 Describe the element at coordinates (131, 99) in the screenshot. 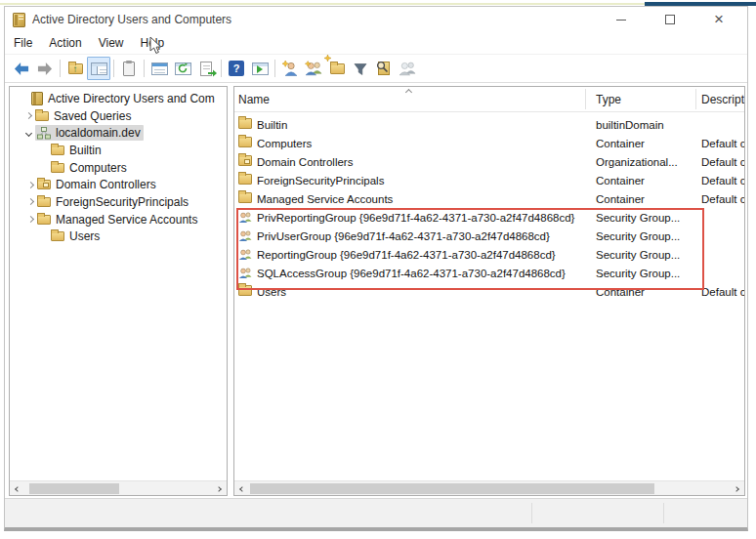

I see `tree-item-label: Active Directory Users and Com` at that location.